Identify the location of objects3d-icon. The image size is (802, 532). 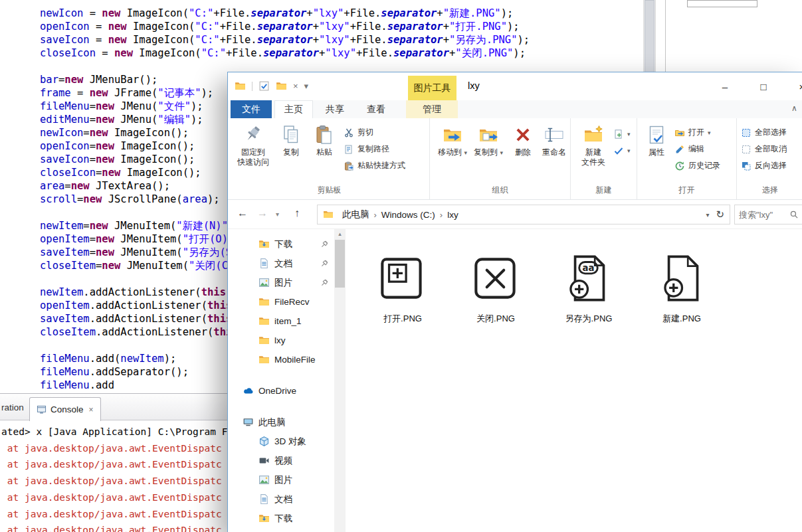
(264, 441).